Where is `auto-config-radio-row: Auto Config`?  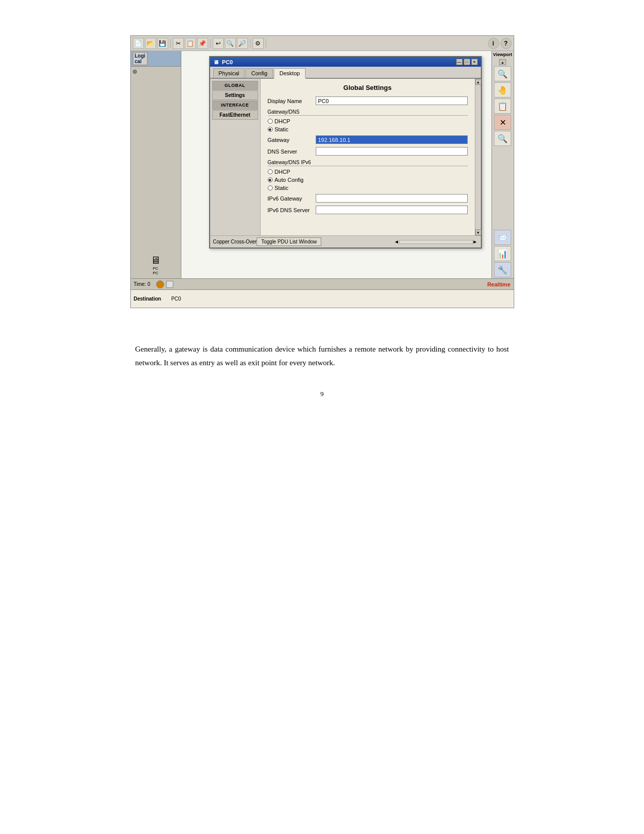
auto-config-radio-row: Auto Config is located at coordinates (368, 180).